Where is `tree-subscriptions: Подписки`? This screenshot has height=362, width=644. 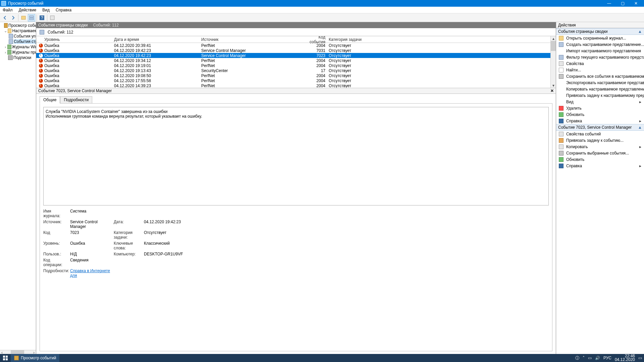
tree-subscriptions: Подписки is located at coordinates (18, 58).